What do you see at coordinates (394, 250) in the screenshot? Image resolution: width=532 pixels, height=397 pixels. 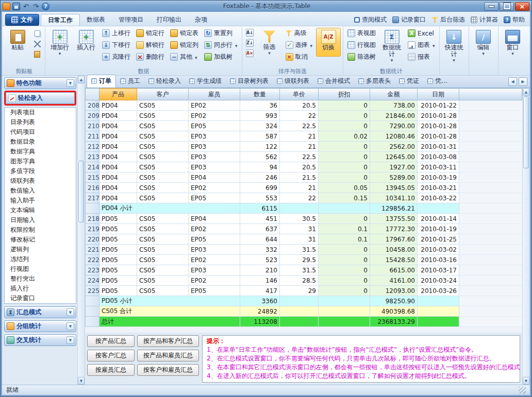 I see `table-cell: 10458.00` at bounding box center [394, 250].